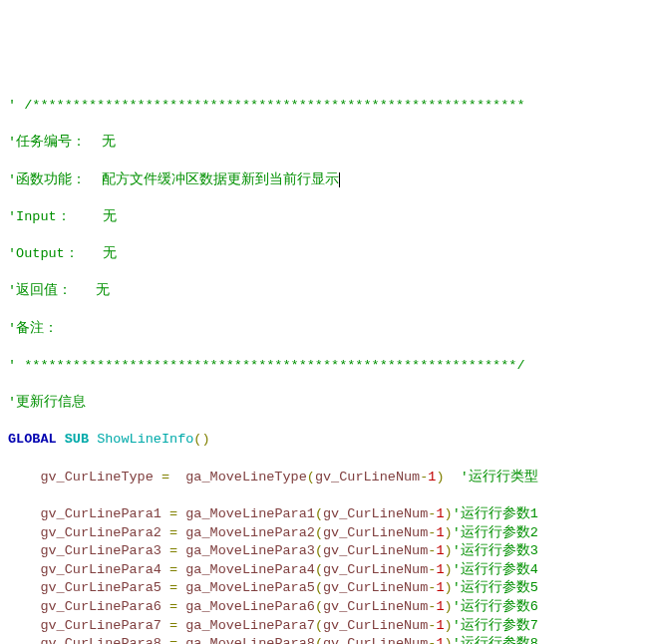 This screenshot has width=648, height=644. Describe the element at coordinates (324, 626) in the screenshot. I see `assign-line: gv_CurLinePara7 = ga_MoveLinePara7(gv_Cu…` at that location.